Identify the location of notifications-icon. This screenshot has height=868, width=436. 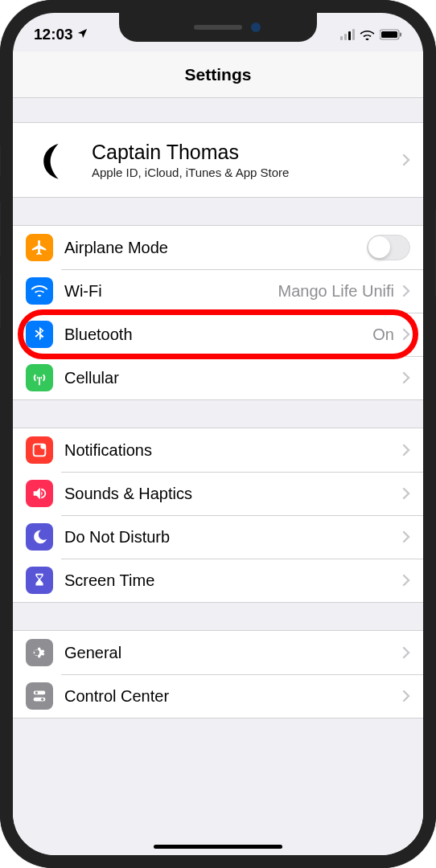
(39, 450).